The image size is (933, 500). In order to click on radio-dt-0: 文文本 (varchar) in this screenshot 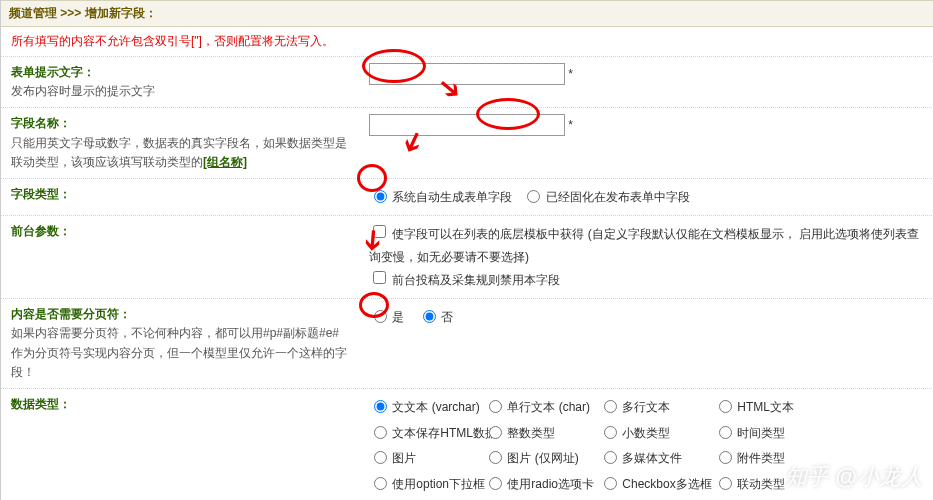, I will do `click(426, 407)`.